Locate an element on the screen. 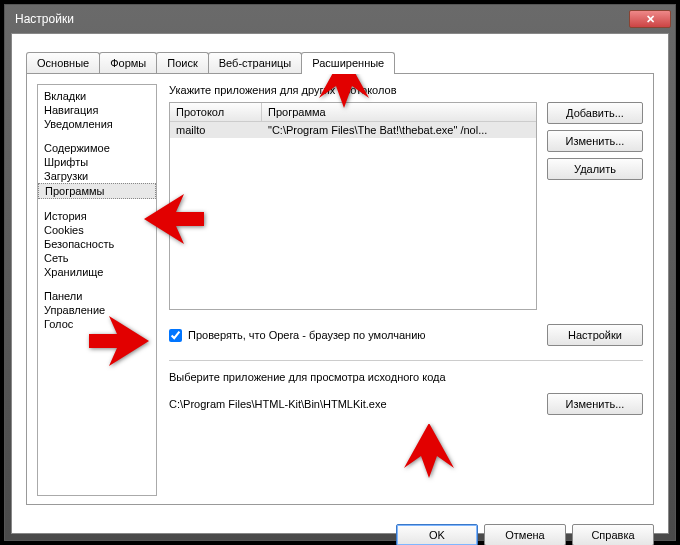  tab-webpages: Веб-страницы is located at coordinates (256, 62).